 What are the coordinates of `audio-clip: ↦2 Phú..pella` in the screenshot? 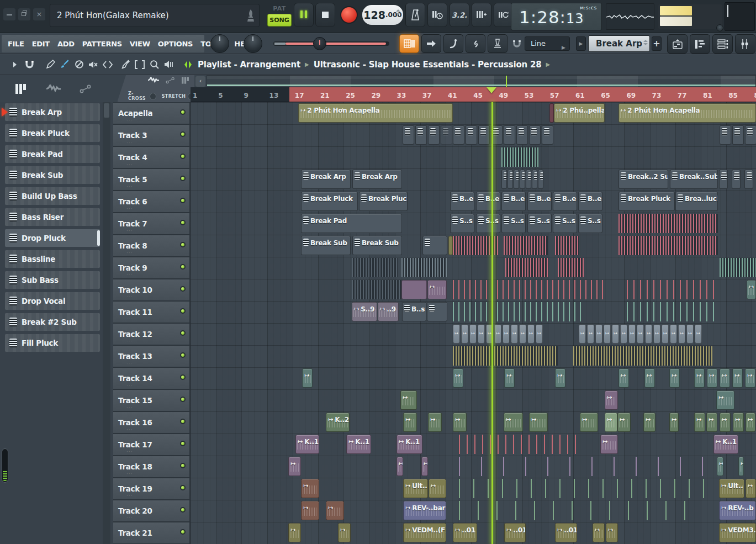 It's located at (579, 113).